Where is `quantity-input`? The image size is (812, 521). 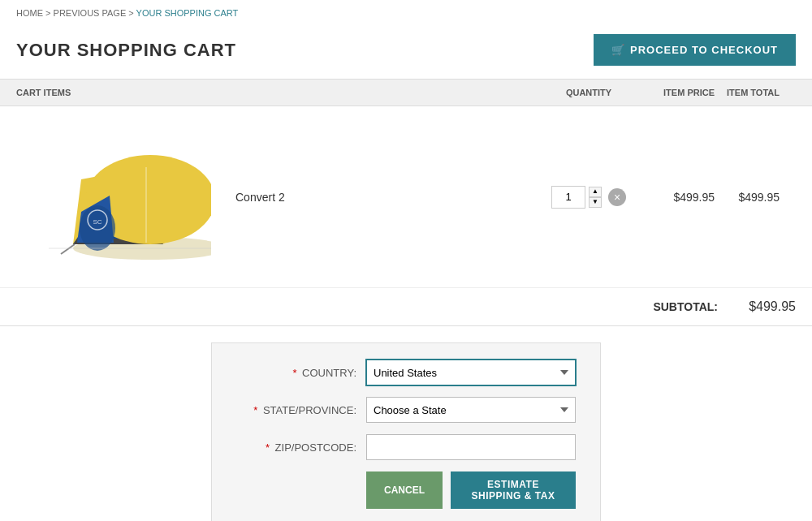 quantity-input is located at coordinates (568, 197).